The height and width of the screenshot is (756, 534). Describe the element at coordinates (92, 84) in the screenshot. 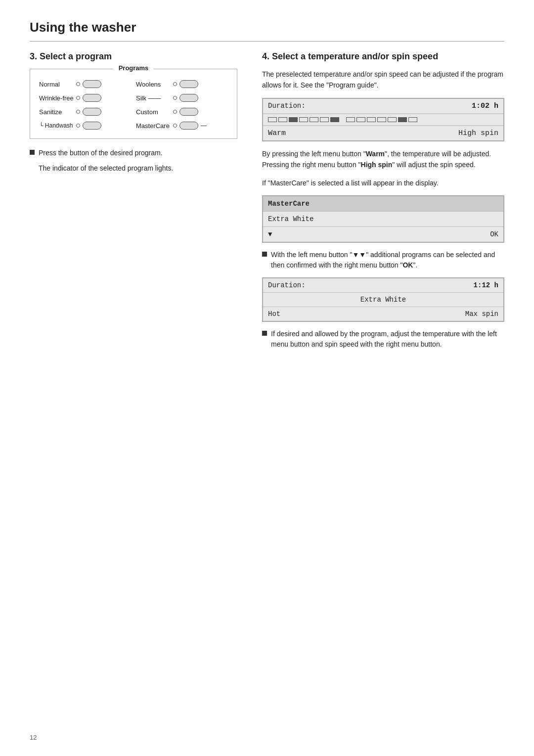

I see `prog-btn-normal` at that location.